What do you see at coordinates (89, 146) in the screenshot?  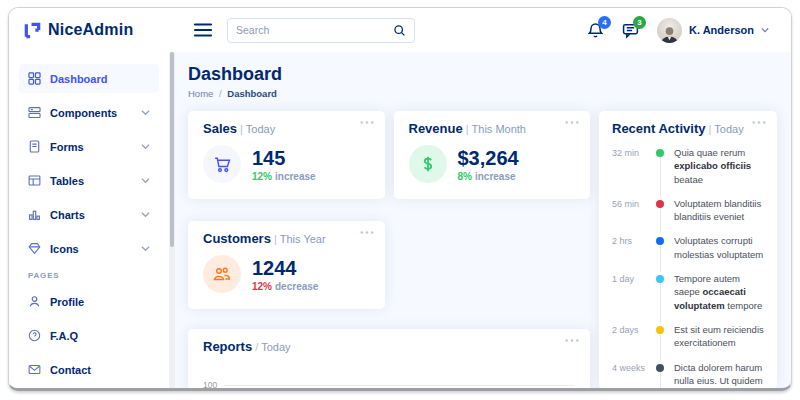 I see `sidebar-item-forms: Forms` at bounding box center [89, 146].